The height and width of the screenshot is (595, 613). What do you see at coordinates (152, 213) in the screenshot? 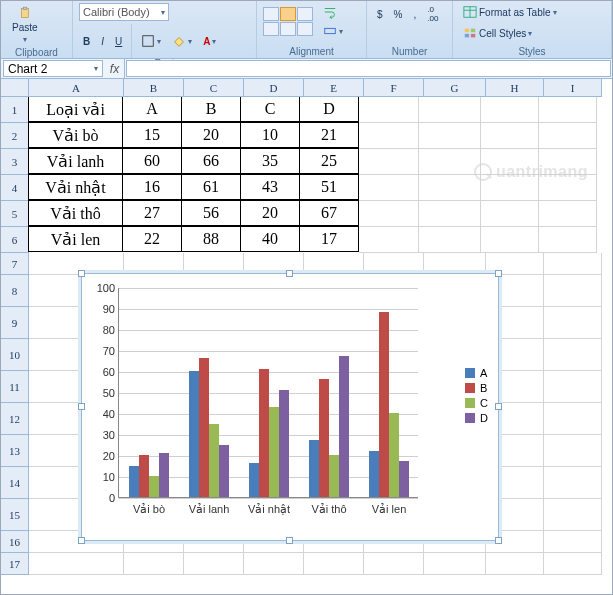
I see `cell: 27` at bounding box center [152, 213].